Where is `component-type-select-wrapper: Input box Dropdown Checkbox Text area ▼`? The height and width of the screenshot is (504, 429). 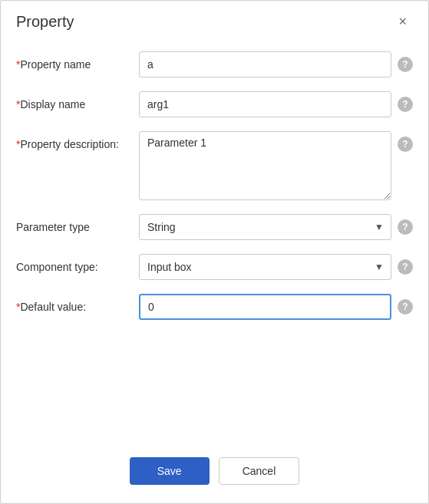 component-type-select-wrapper: Input box Dropdown Checkbox Text area ▼ is located at coordinates (266, 267).